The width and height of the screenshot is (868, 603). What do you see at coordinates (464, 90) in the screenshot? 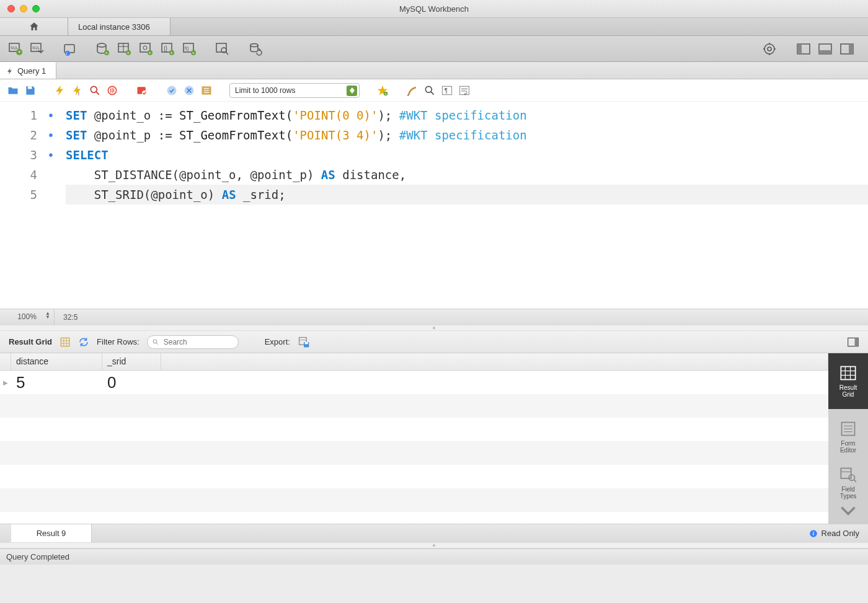
I see `word-wrap-button` at bounding box center [464, 90].